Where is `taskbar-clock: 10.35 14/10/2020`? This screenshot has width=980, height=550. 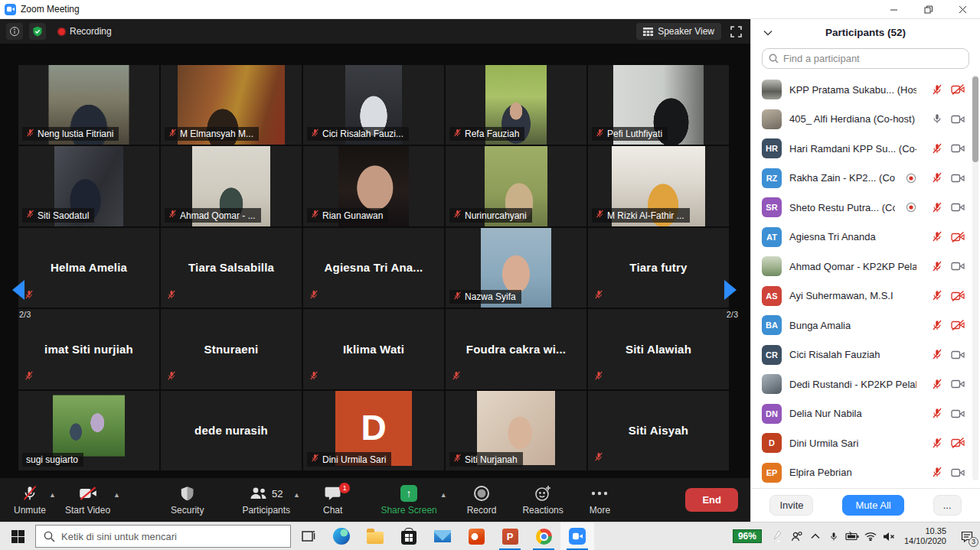 taskbar-clock: 10.35 14/10/2020 is located at coordinates (925, 536).